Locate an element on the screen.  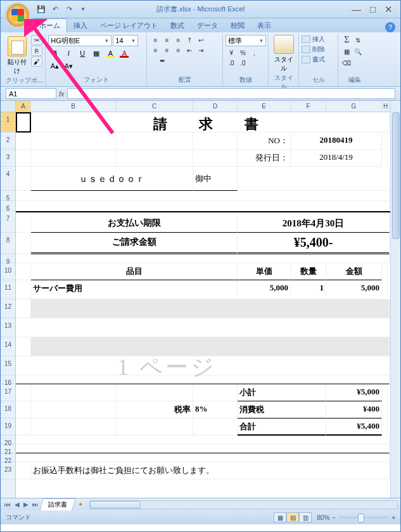
align-middle-icon: ≡ is located at coordinates (167, 40).